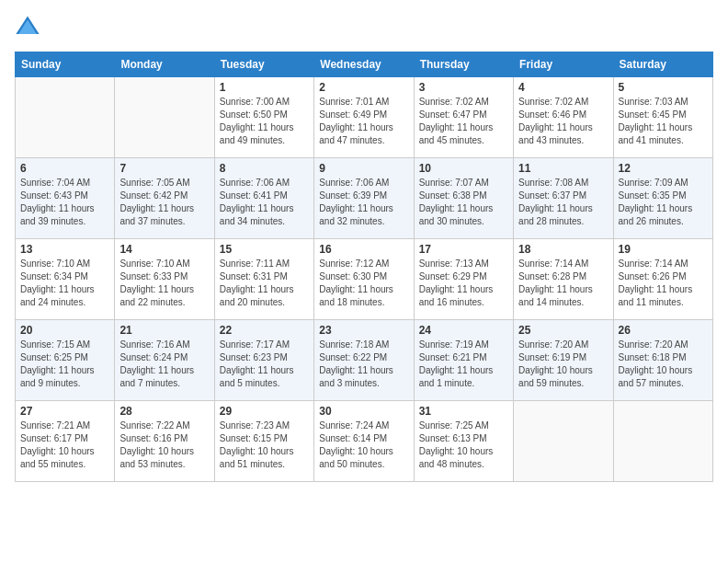 Image resolution: width=728 pixels, height=563 pixels. I want to click on day-number: 2, so click(364, 87).